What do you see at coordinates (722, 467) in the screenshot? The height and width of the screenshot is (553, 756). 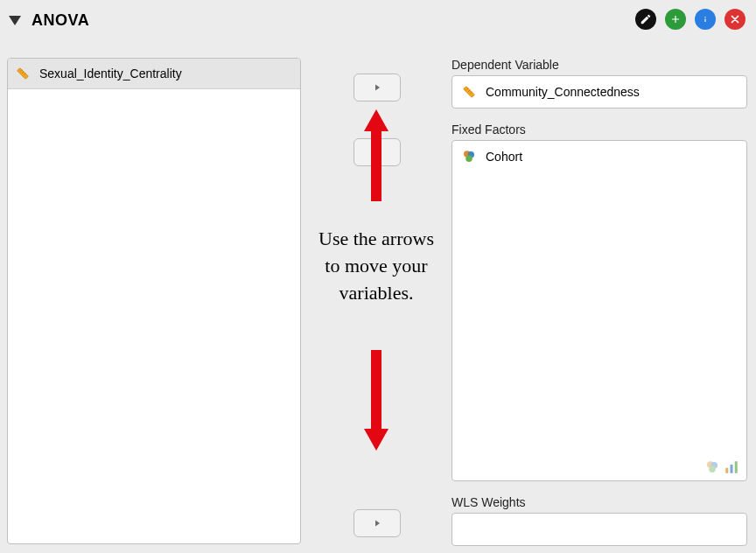 I see `fixed-type-hints` at bounding box center [722, 467].